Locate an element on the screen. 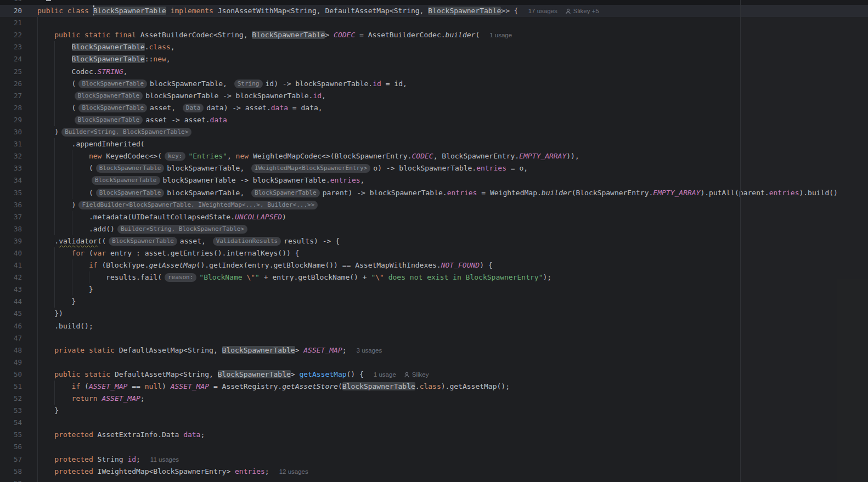 This screenshot has height=482, width=868. static-field-token: STRING is located at coordinates (111, 71).